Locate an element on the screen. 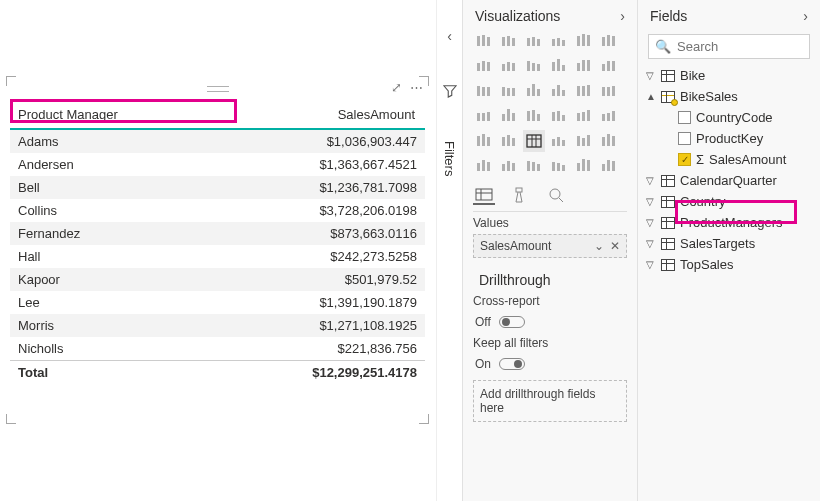 Image resolution: width=820 pixels, height=501 pixels. visual-drag-handle is located at coordinates (218, 89).